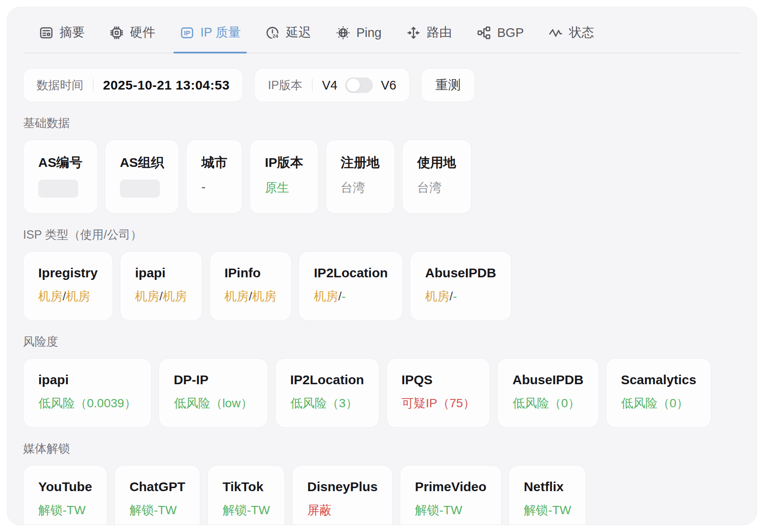  What do you see at coordinates (142, 176) in the screenshot?
I see `info-card: AS组织` at bounding box center [142, 176].